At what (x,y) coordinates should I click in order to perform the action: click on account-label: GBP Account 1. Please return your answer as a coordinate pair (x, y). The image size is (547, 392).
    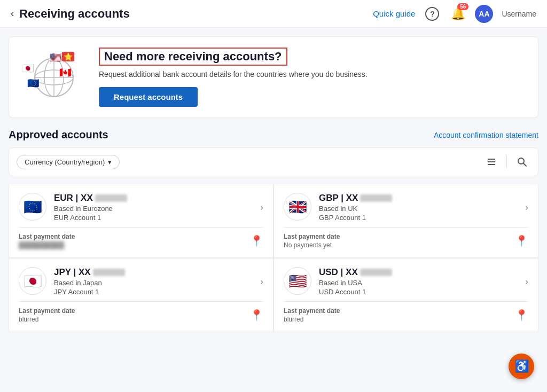
    Looking at the image, I should click on (418, 218).